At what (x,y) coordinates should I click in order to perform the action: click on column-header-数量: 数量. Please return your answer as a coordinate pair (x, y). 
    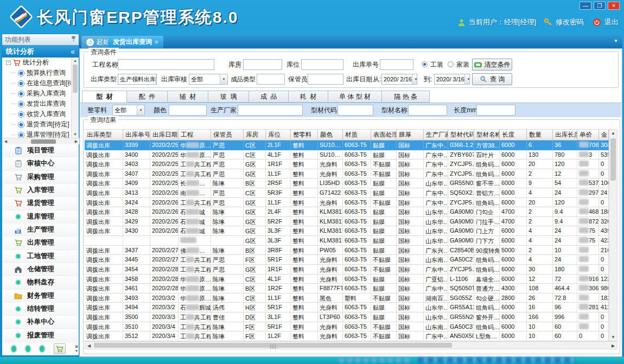
    Looking at the image, I should click on (540, 135).